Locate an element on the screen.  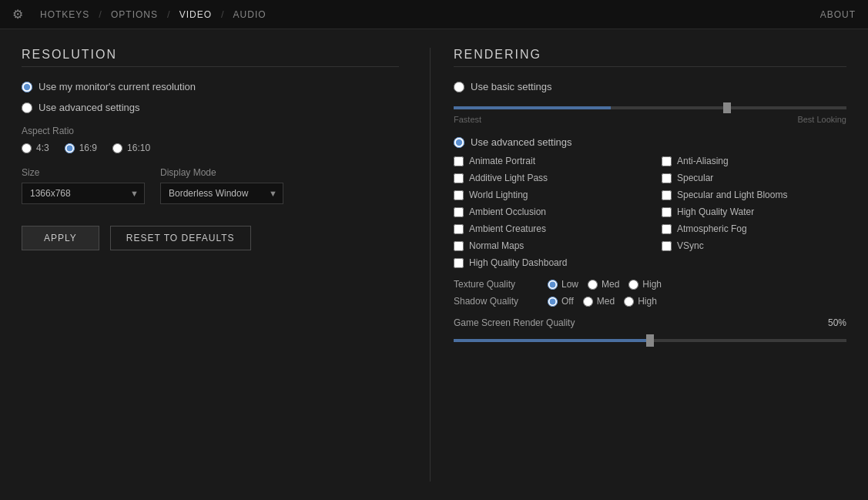
resolution-monitor-label: Use my monitor's current resolution is located at coordinates (117, 86).